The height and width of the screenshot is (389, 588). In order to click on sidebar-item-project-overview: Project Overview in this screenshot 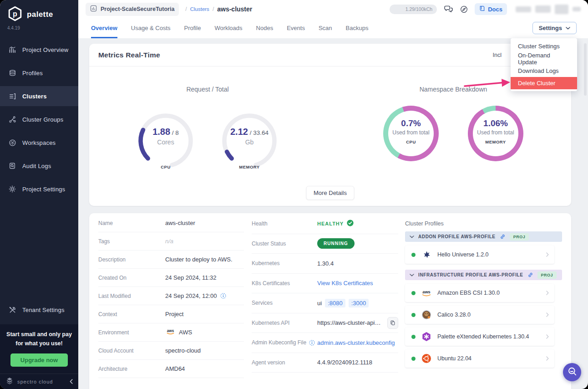, I will do `click(39, 50)`.